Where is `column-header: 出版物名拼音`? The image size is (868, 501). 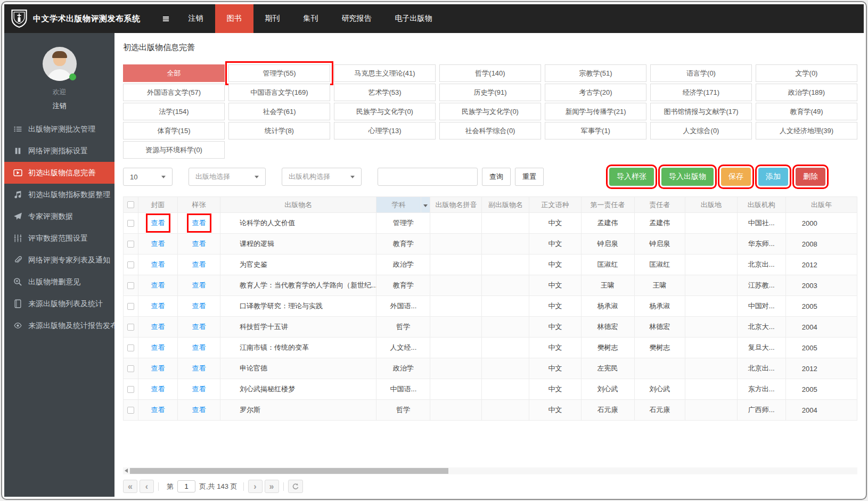
column-header: 出版物名拼音 is located at coordinates (456, 205).